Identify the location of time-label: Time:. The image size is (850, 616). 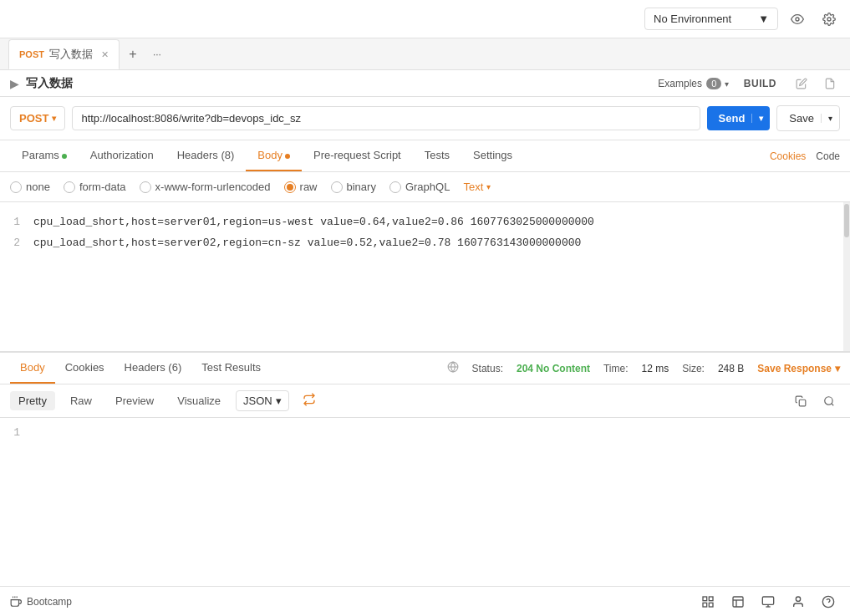
(616, 369).